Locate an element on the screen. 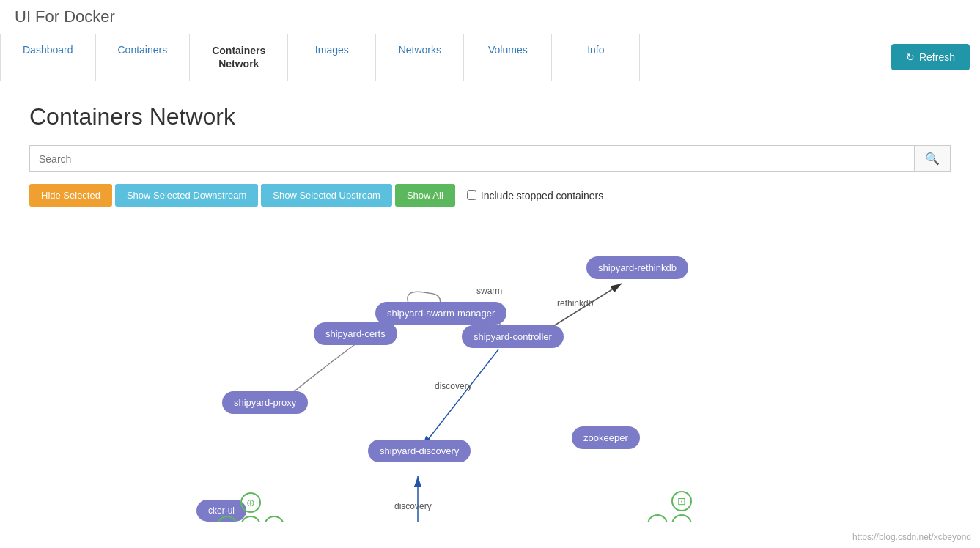 This screenshot has height=548, width=980. hide-selected-button: Hide Selected is located at coordinates (70, 195).